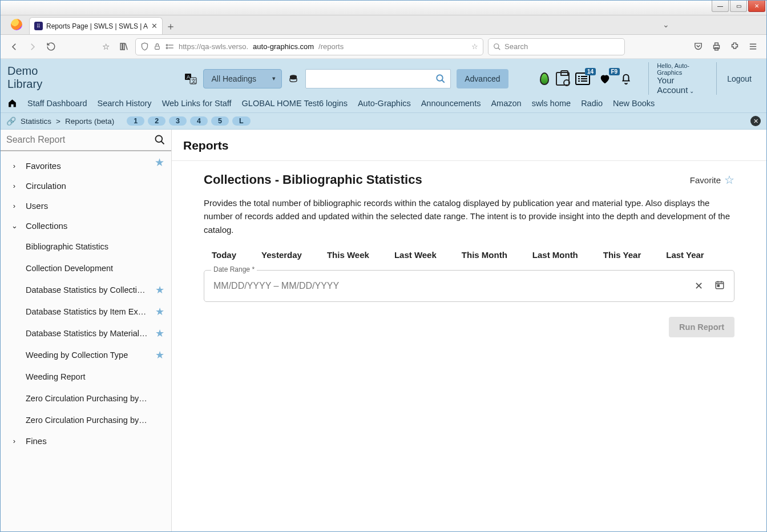 The height and width of the screenshot is (532, 767). What do you see at coordinates (106, 47) in the screenshot?
I see `bookmark-star-outline-icon: ☆` at bounding box center [106, 47].